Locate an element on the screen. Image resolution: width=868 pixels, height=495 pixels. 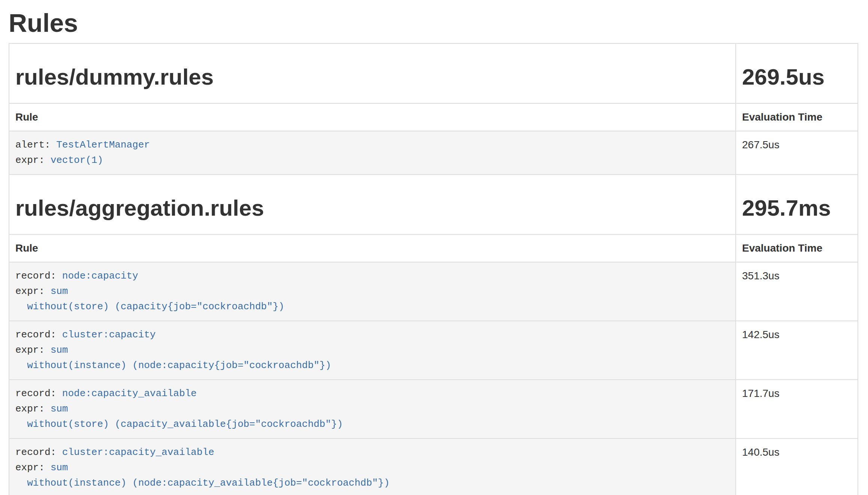
rule-row: record: cluster:capacity_available expr:… is located at coordinates (433, 467).